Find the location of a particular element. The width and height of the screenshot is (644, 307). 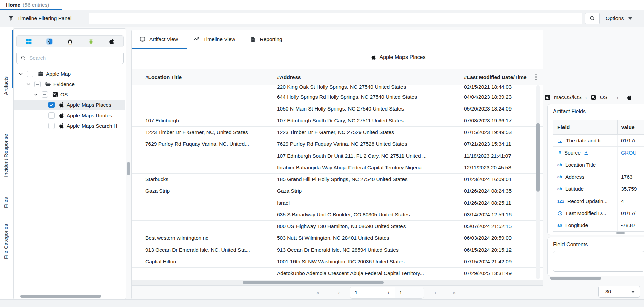

cell-address: Adetokunbo Ademola Crescent Abuja Federa… is located at coordinates (367, 273).